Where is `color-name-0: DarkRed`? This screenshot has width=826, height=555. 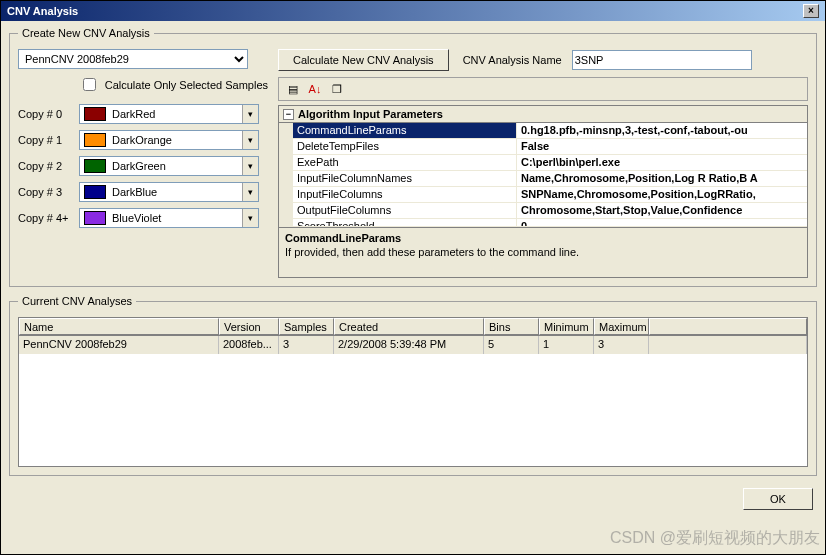
color-name-0: DarkRed is located at coordinates (176, 114).